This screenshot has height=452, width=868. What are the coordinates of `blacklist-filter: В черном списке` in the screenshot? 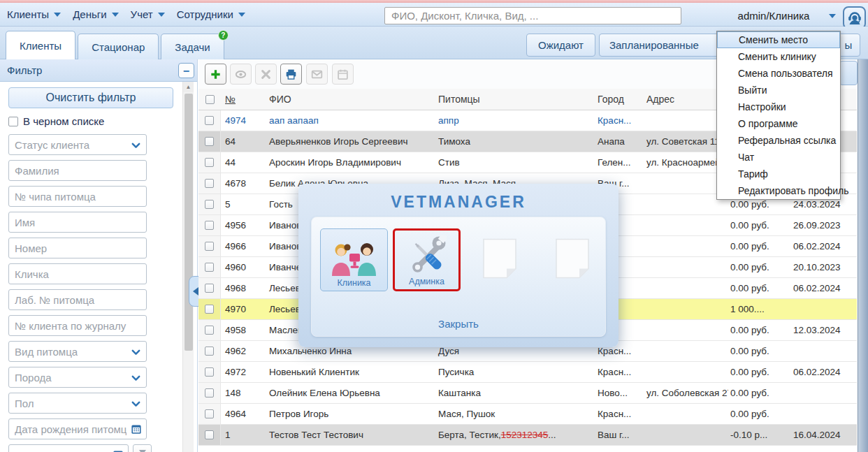 It's located at (56, 122).